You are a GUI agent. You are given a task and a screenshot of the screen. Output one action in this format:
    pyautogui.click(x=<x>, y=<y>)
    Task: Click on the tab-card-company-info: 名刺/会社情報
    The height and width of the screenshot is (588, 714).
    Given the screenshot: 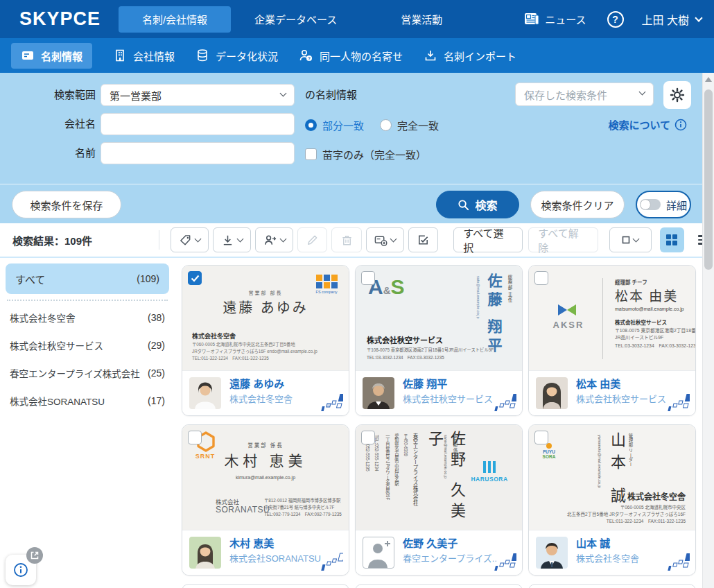 What is the action you would take?
    pyautogui.click(x=175, y=19)
    